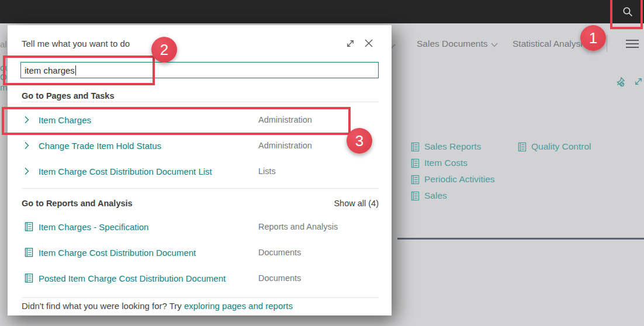  Describe the element at coordinates (77, 203) in the screenshot. I see `section-header-reports-analysis: Go to Reports and Analysis` at that location.